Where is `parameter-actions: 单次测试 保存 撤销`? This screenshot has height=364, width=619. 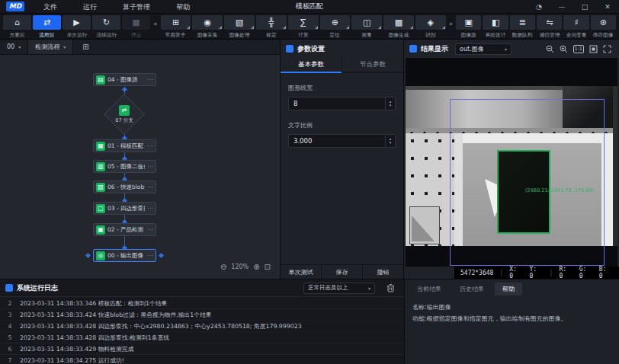
parameter-actions: 单次测试 保存 撤销 is located at coordinates (342, 271).